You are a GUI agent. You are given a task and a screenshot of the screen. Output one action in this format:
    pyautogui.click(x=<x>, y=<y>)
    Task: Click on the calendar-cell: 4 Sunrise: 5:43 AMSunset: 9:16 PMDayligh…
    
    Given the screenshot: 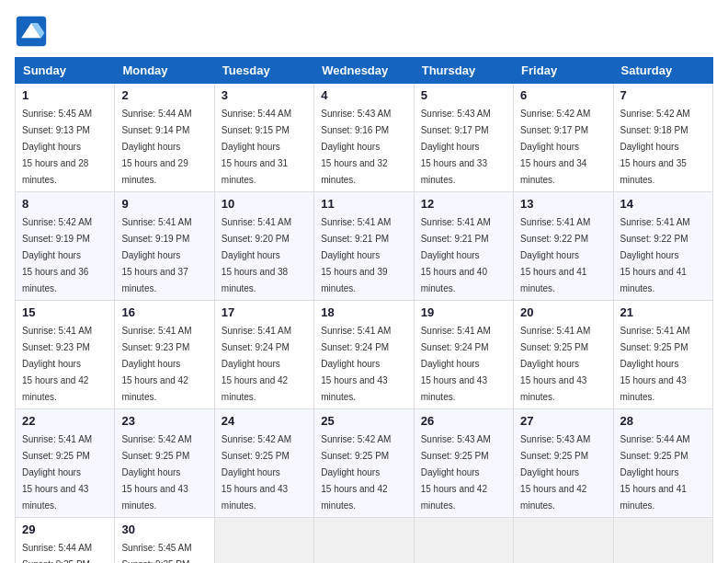 What is the action you would take?
    pyautogui.click(x=364, y=138)
    